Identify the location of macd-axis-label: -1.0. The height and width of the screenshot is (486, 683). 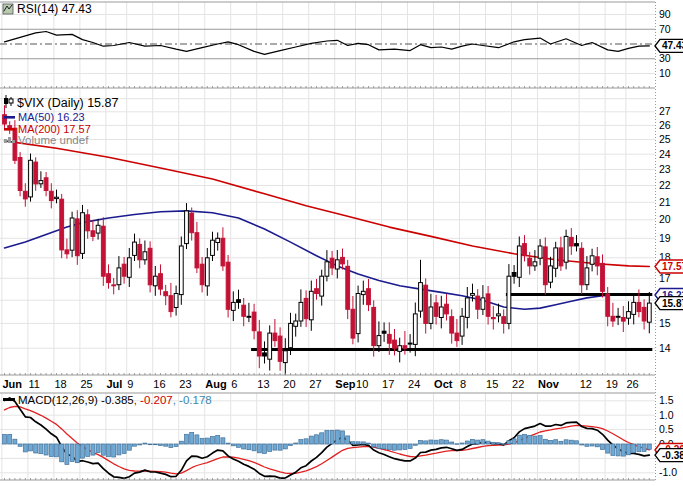
(668, 472).